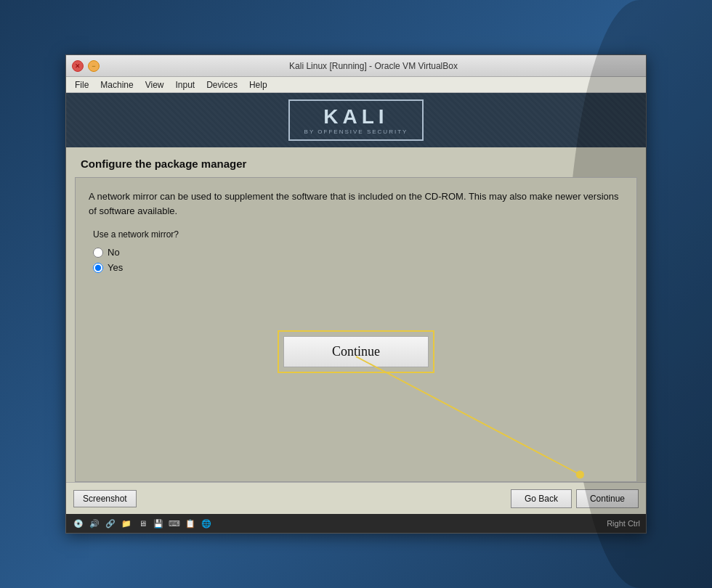 The width and height of the screenshot is (712, 588). I want to click on continue-btn-highlight: Continue, so click(356, 351).